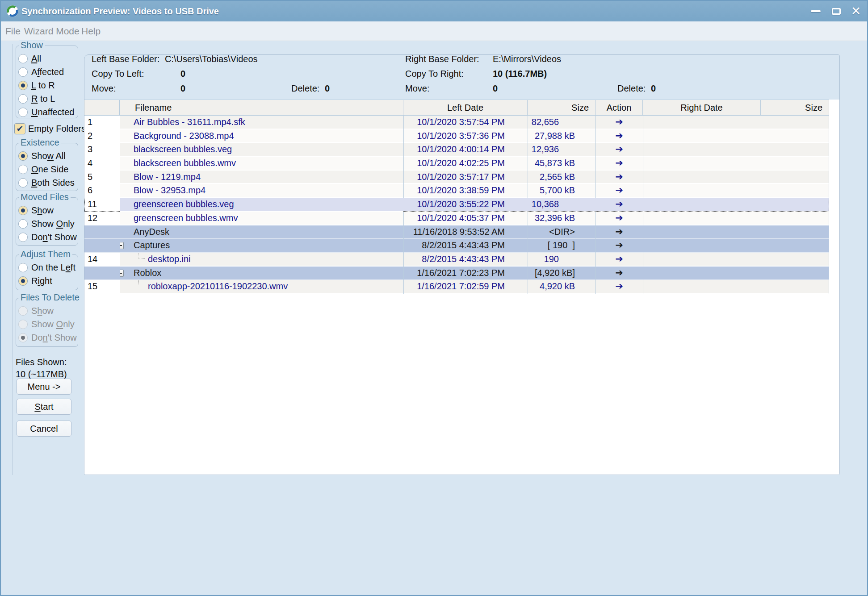  I want to click on header-right-date: Right Date, so click(702, 108).